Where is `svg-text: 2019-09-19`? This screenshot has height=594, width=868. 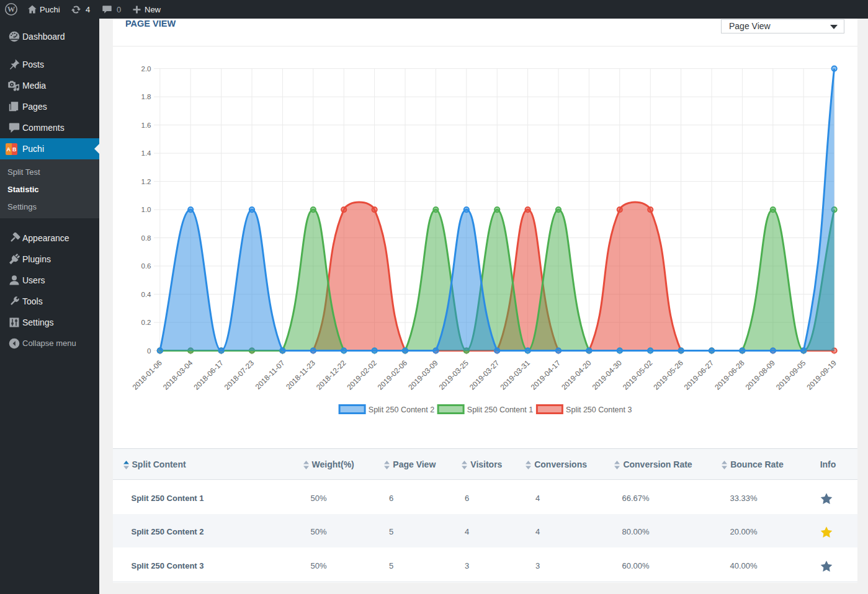
svg-text: 2019-09-19 is located at coordinates (821, 375).